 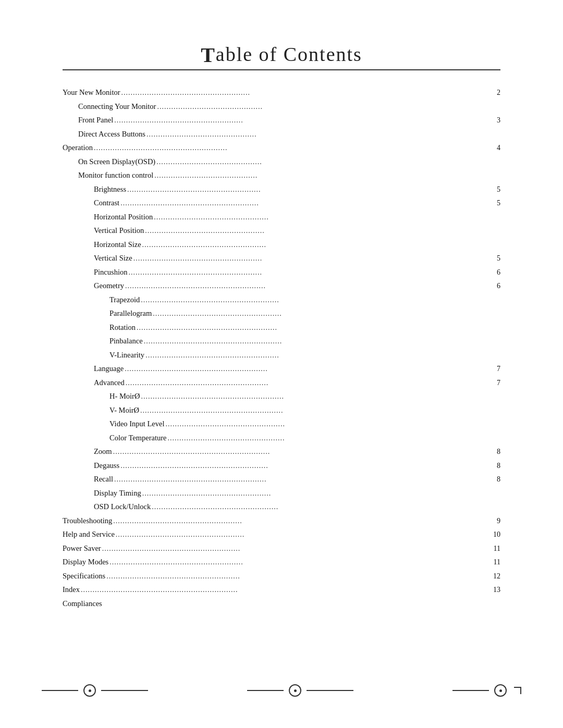 I want to click on toc-label: Specifications, so click(x=84, y=576).